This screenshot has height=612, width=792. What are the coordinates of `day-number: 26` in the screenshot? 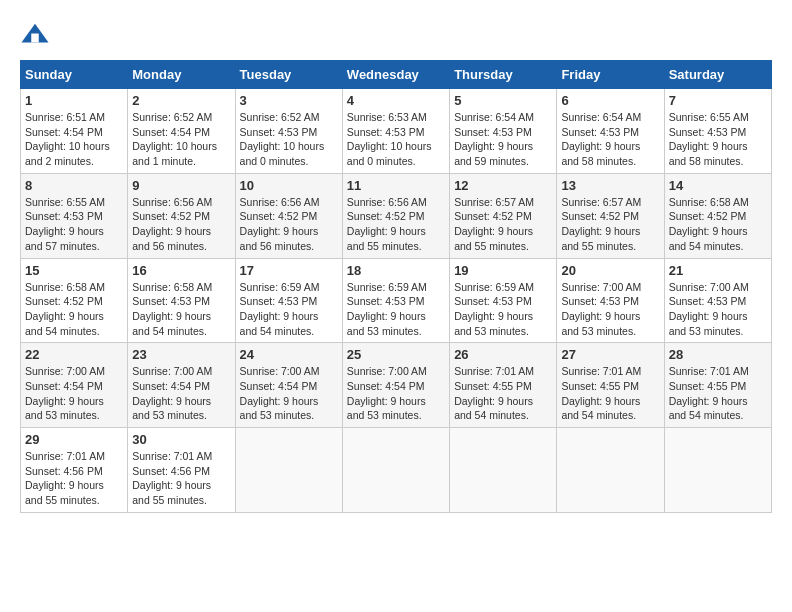 It's located at (503, 354).